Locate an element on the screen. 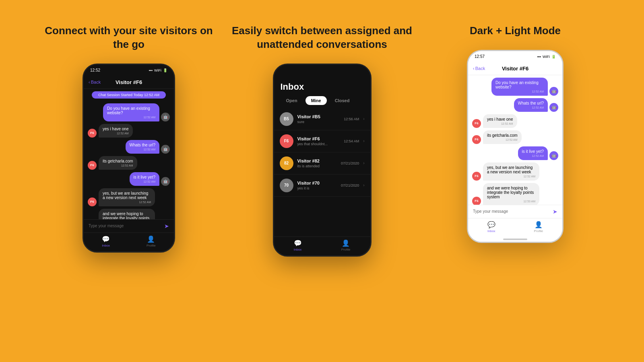 Image resolution: width=644 pixels, height=362 pixels. conv-item-4: 70 Visitor #70 yes it is 07/21/2020 › is located at coordinates (322, 186).